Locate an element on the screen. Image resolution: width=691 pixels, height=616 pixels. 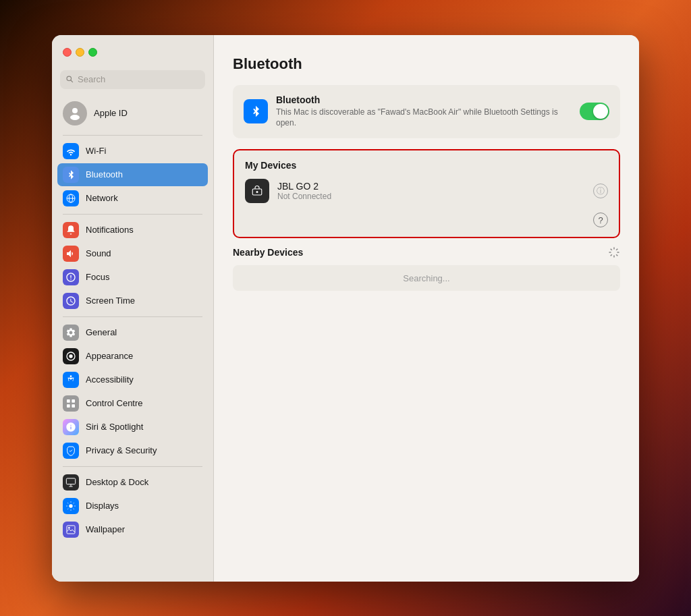
sidebar-item-label: Appearance is located at coordinates (109, 356).